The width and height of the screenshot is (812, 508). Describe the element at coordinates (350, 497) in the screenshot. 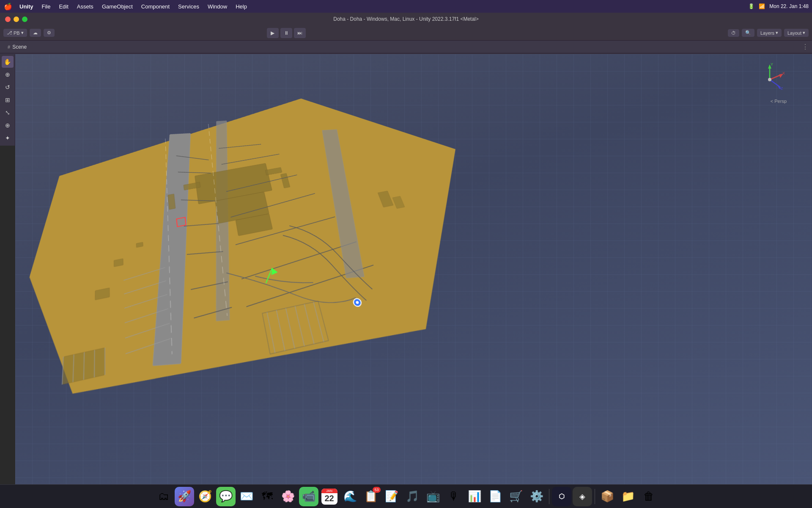

I see `dock-edge: 🌊` at that location.